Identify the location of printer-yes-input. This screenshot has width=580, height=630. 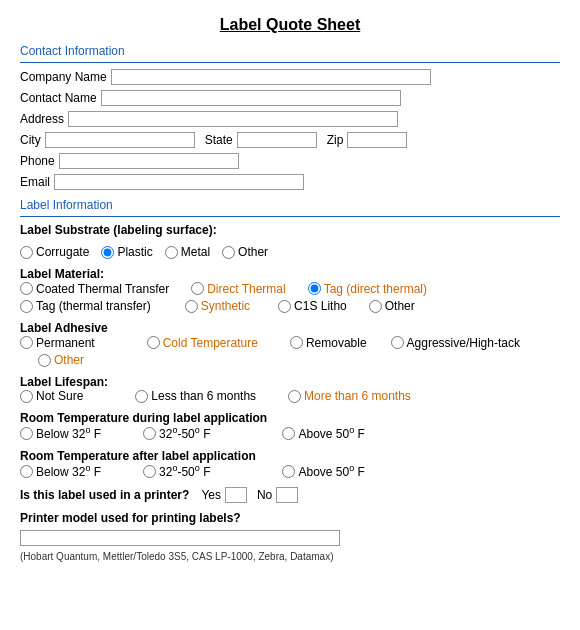
(236, 495).